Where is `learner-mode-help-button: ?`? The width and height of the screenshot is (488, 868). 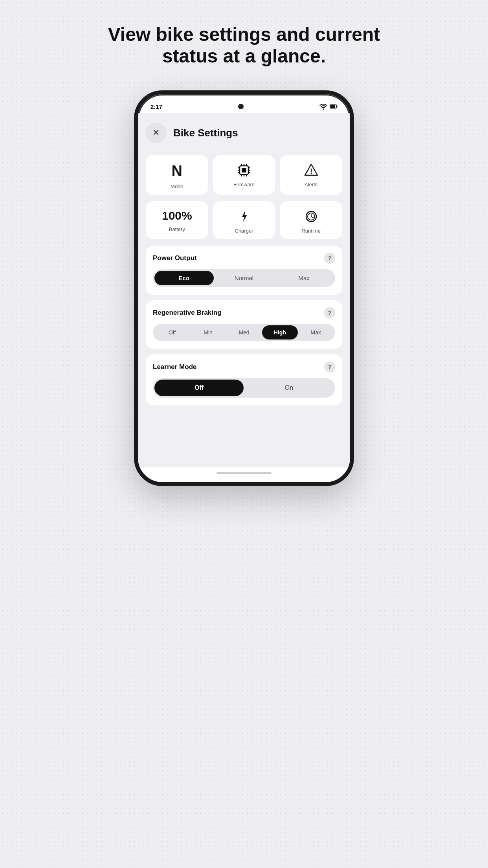
learner-mode-help-button: ? is located at coordinates (330, 367).